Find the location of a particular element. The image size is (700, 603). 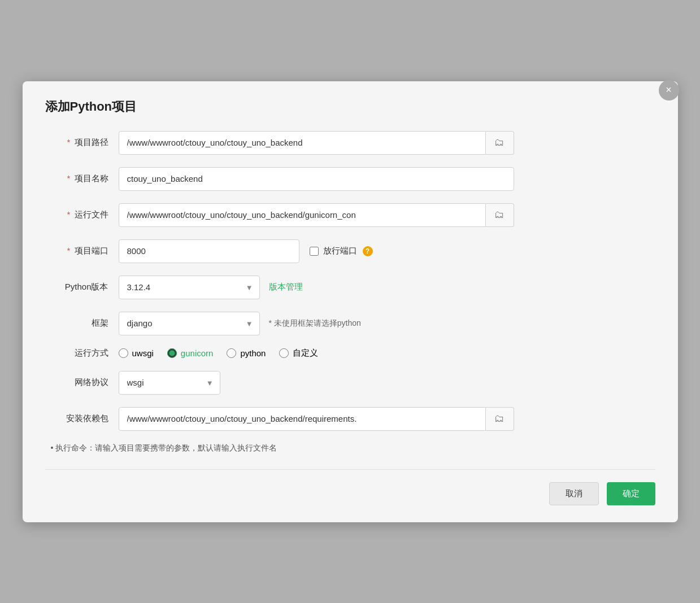

run-file-control: 🗂 is located at coordinates (316, 215).